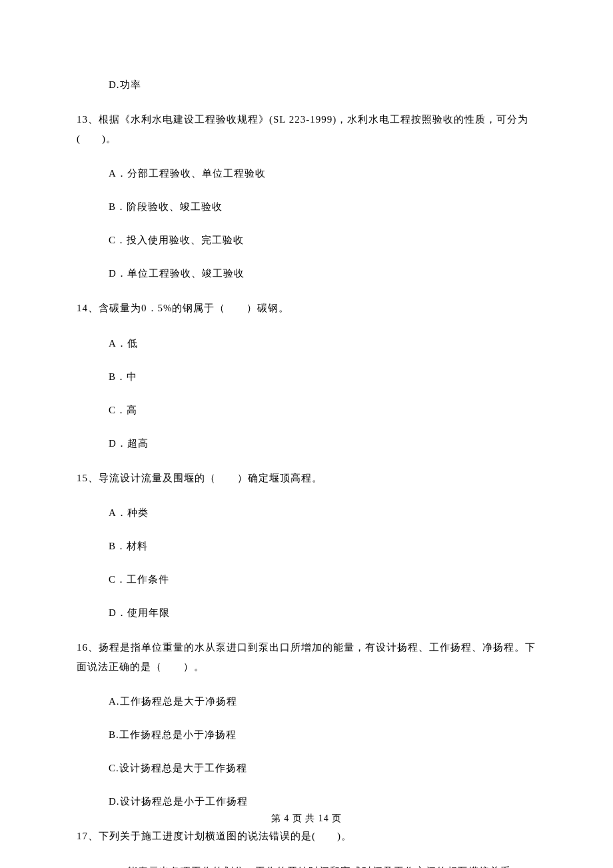 This screenshot has height=868, width=613. What do you see at coordinates (322, 701) in the screenshot?
I see `q16-option-a: A.工作扬程总是大于净扬程` at bounding box center [322, 701].